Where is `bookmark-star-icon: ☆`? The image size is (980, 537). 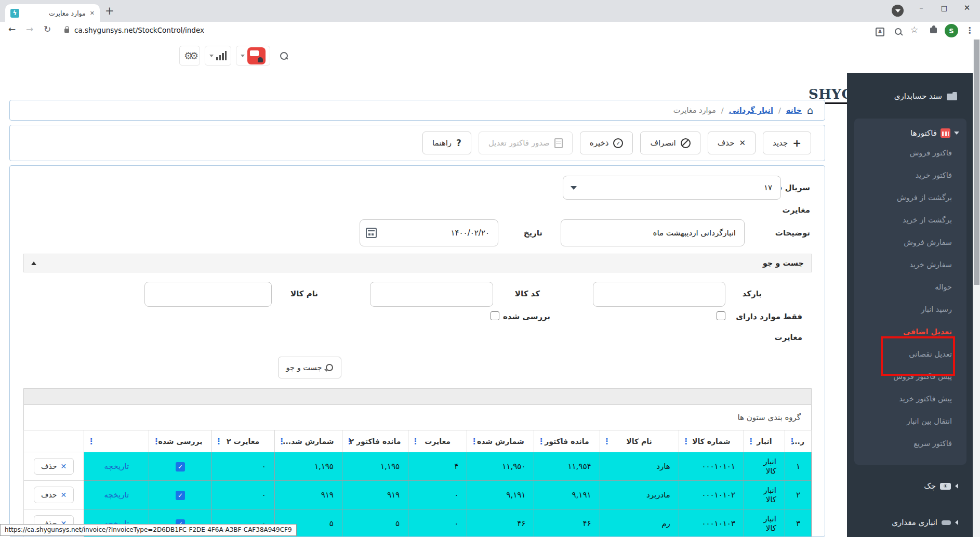 bookmark-star-icon: ☆ is located at coordinates (915, 30).